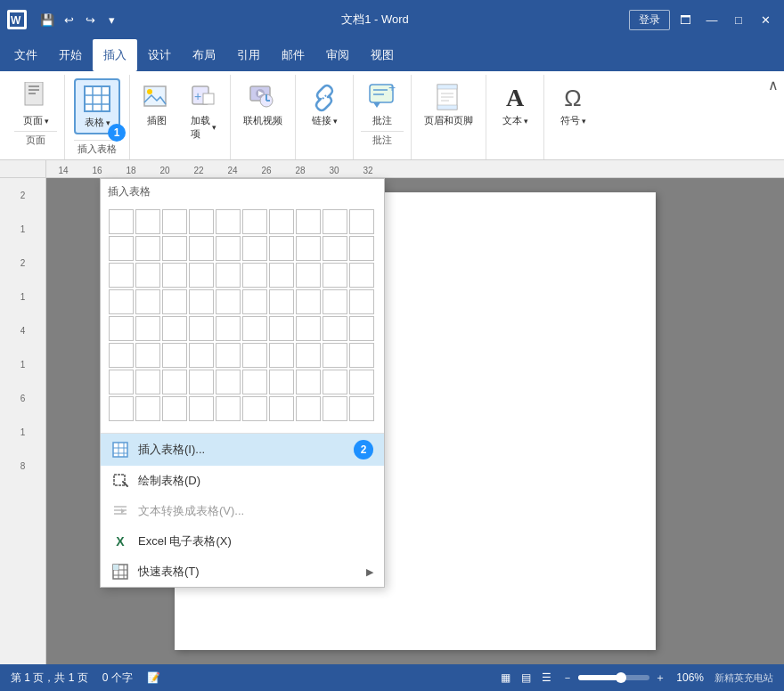  I want to click on text-to-table-menu-item: 文本转换成表格(V)..., so click(242, 511).